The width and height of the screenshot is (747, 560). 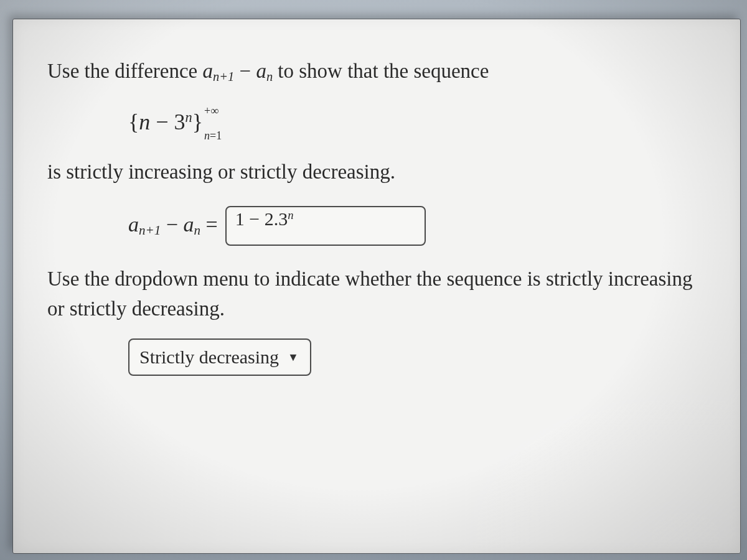 What do you see at coordinates (261, 219) in the screenshot?
I see `answer-value-text: 1 − 2.3` at bounding box center [261, 219].